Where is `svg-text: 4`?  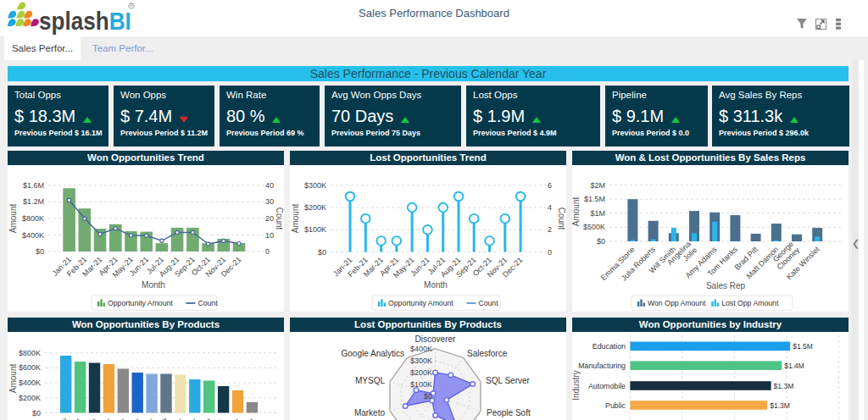
svg-text: 4 is located at coordinates (549, 207).